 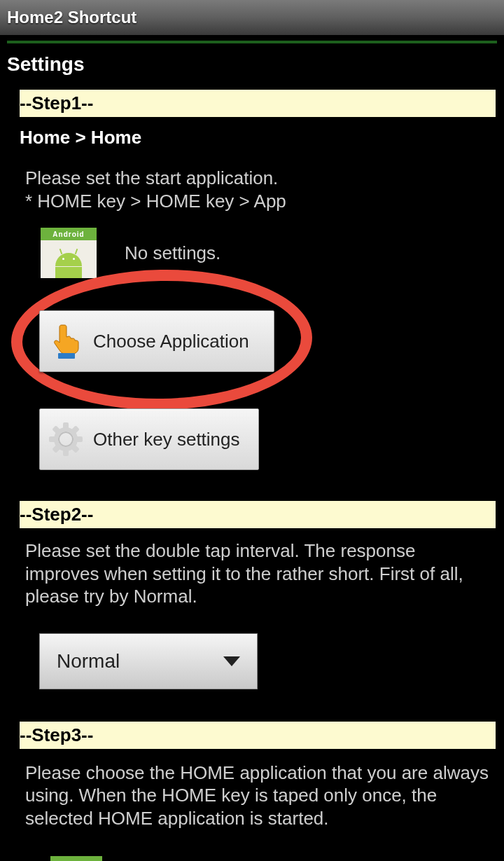 What do you see at coordinates (232, 661) in the screenshot?
I see `chevron-down-icon` at bounding box center [232, 661].